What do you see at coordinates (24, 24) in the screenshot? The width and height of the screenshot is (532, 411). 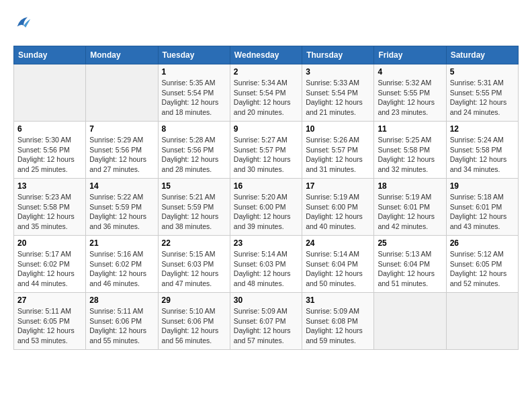 I see `logo` at bounding box center [24, 24].